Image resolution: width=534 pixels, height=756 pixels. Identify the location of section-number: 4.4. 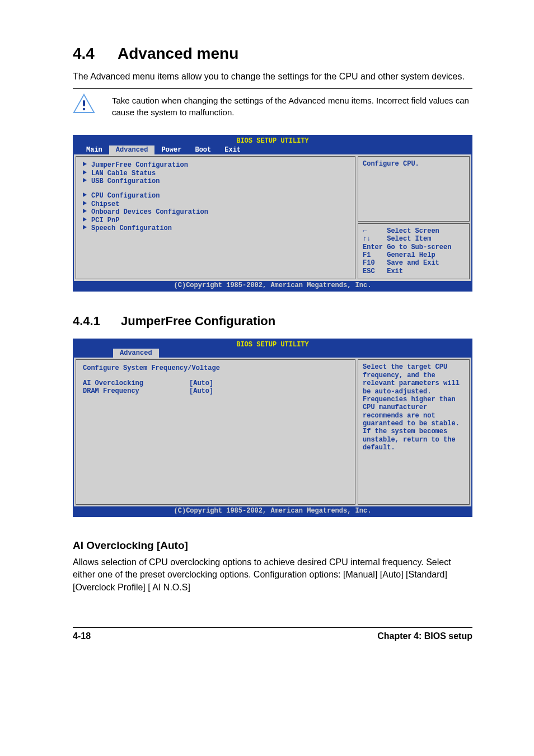
(95, 54).